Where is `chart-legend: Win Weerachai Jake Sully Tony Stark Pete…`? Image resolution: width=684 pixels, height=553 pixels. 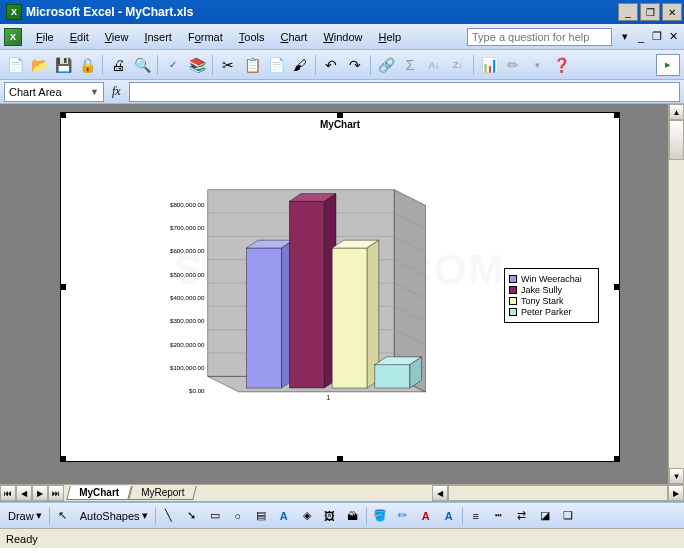
chart-legend: Win Weerachai Jake Sully Tony Stark Pete… is located at coordinates (552, 296).